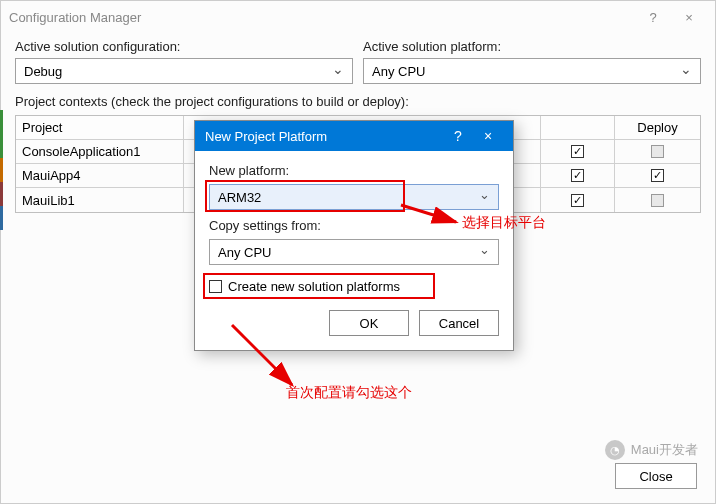 This screenshot has height=504, width=716. Describe the element at coordinates (216, 286) in the screenshot. I see `create-new-platforms-checkbox` at that location.